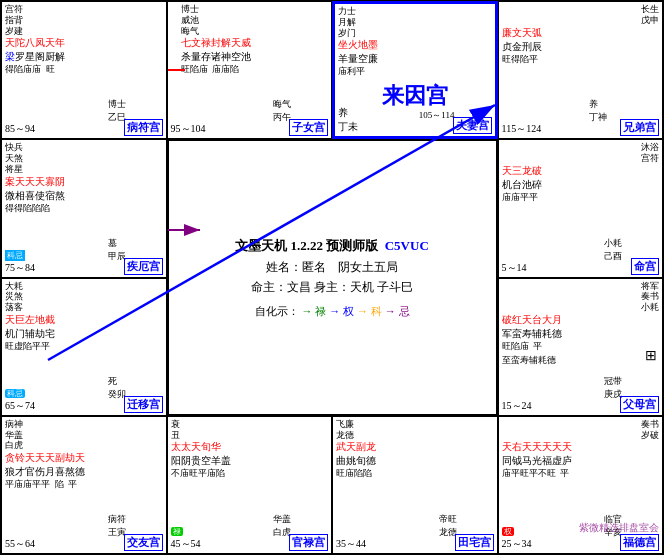 The image size is (664, 555). Describe the element at coordinates (415, 96) in the screenshot. I see `lai-yin-gong-label: 来因宫` at that location.